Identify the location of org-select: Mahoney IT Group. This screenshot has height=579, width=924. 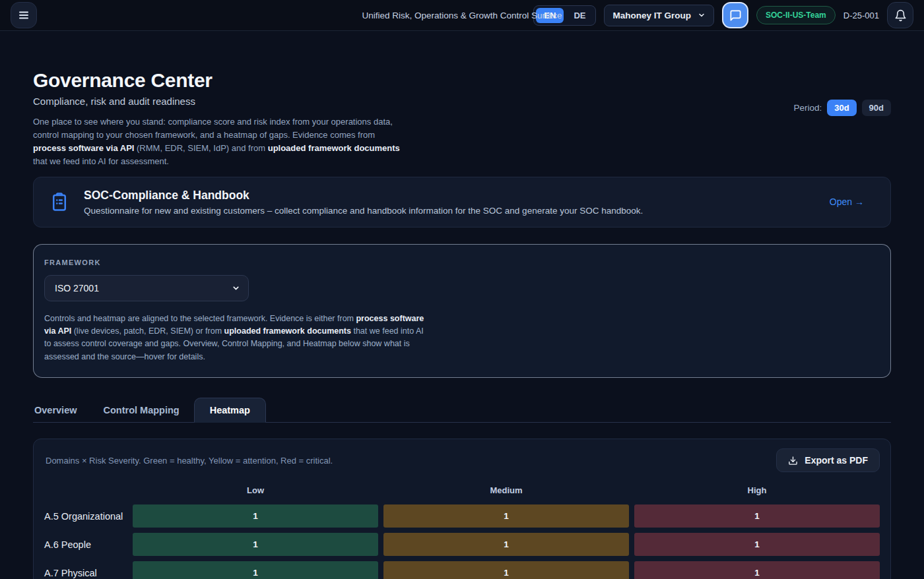
(659, 16).